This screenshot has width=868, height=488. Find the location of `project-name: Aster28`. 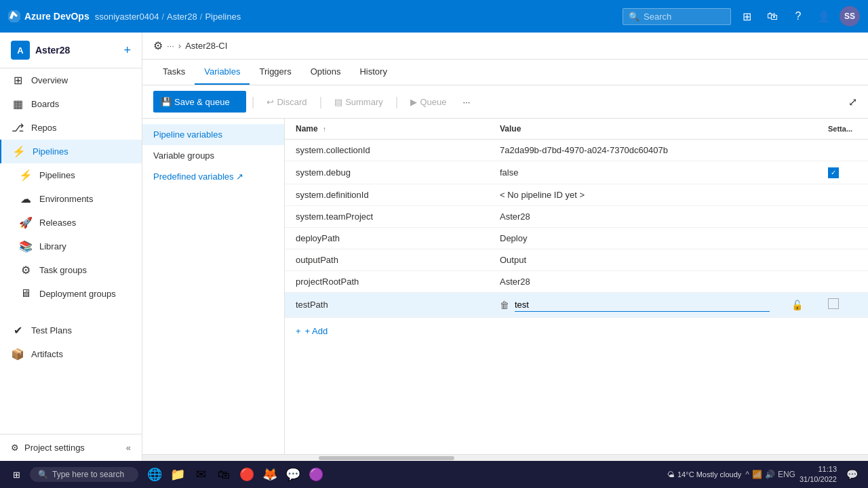

project-name: Aster28 is located at coordinates (53, 50).